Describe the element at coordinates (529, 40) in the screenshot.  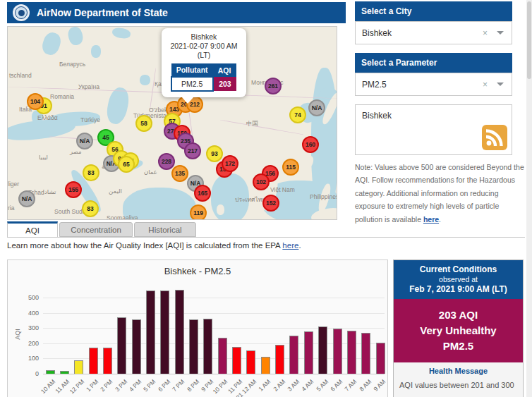
I see `scrollbar-thumb` at that location.